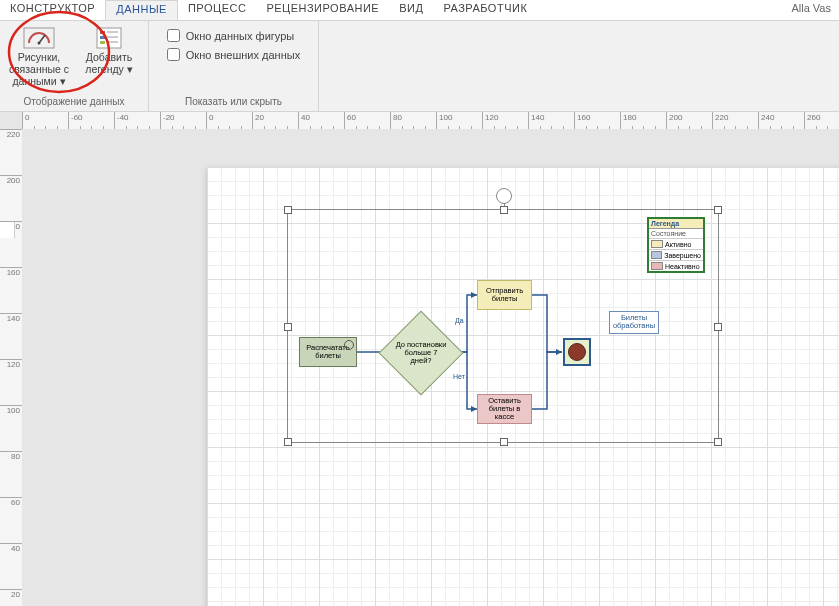  I want to click on ruler-v-tick: 60, so click(11, 502).